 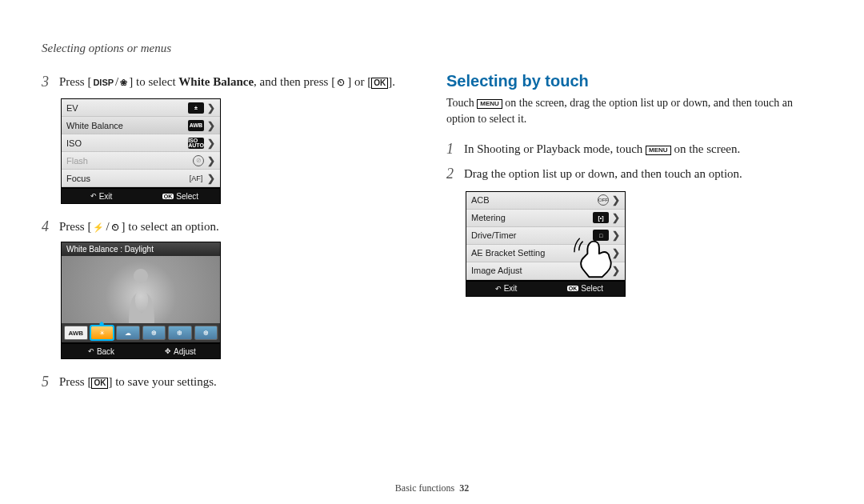 I want to click on ae-bracket-icon, so click(x=601, y=253).